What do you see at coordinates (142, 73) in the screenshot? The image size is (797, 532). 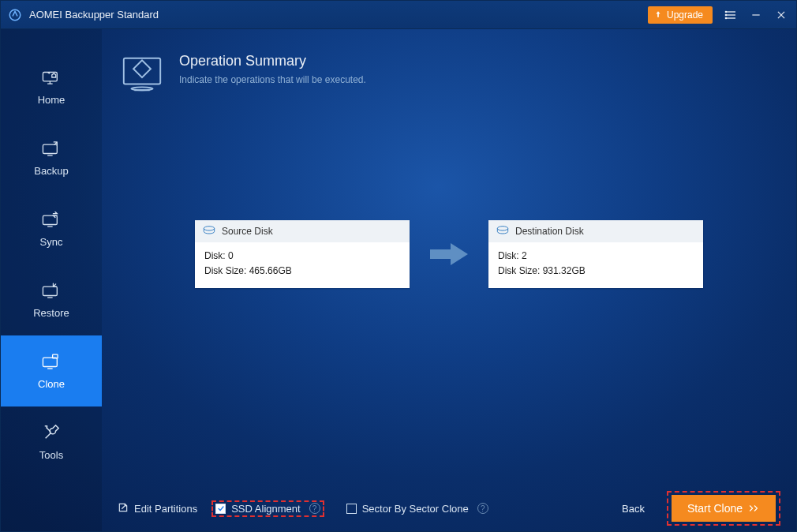 I see `summary-icon` at bounding box center [142, 73].